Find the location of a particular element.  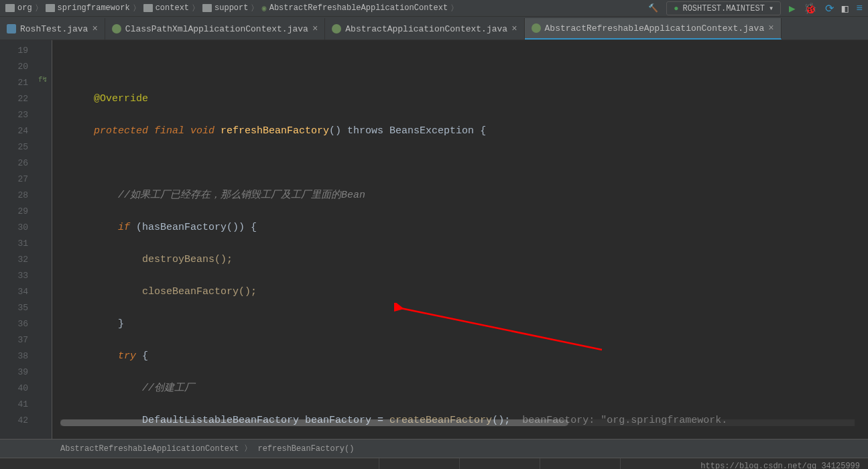

breadcrumb-item: context is located at coordinates (166, 8).